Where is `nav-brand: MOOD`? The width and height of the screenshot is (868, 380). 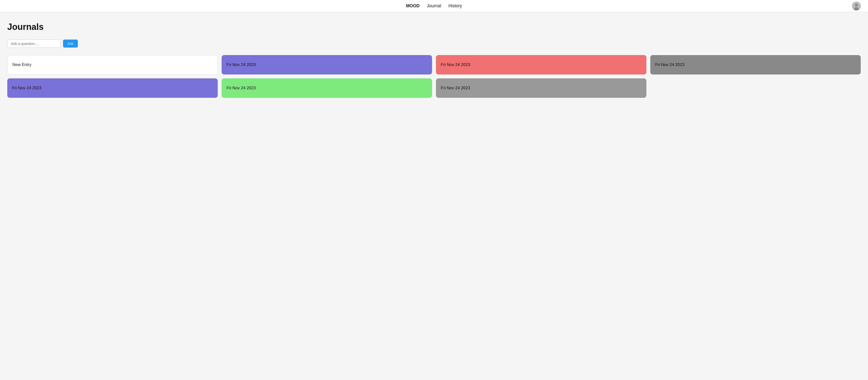 nav-brand: MOOD is located at coordinates (413, 6).